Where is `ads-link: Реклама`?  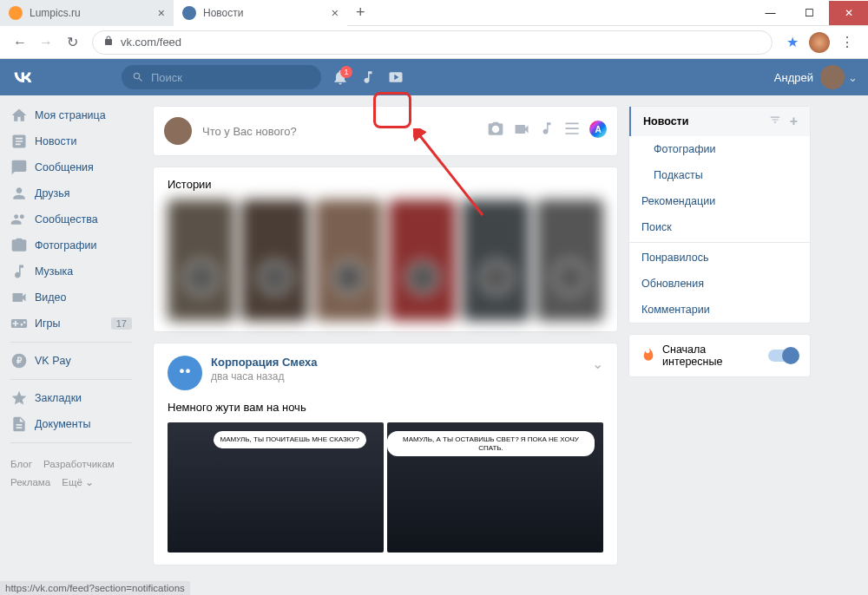 ads-link: Реклама is located at coordinates (30, 482).